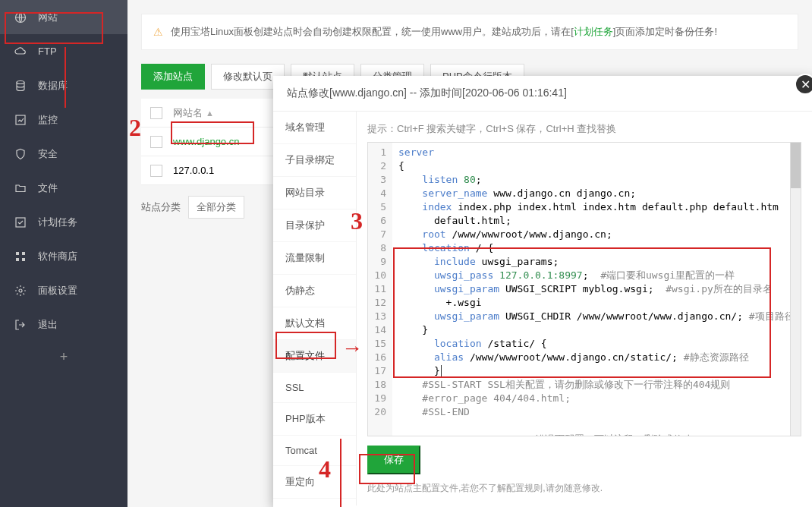  I want to click on exit-icon, so click(20, 325).